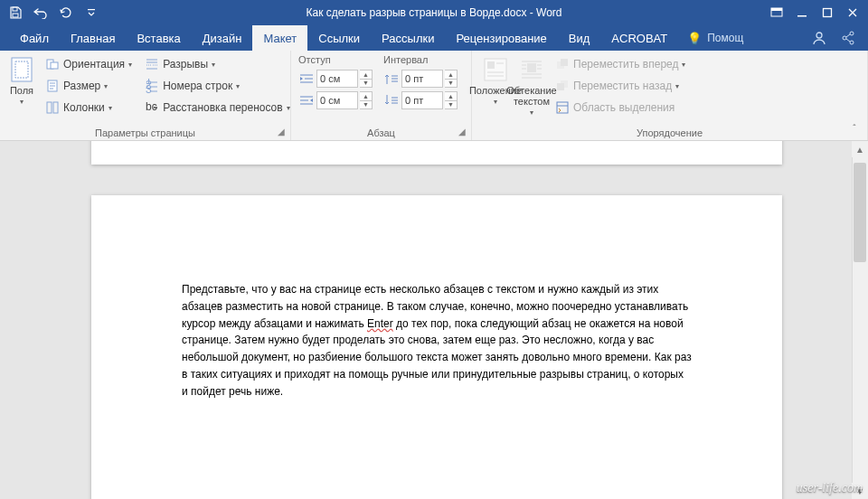 The width and height of the screenshot is (868, 499). What do you see at coordinates (217, 108) in the screenshot?
I see `hyphenation-button: bc Расстановка переносов ▾` at bounding box center [217, 108].